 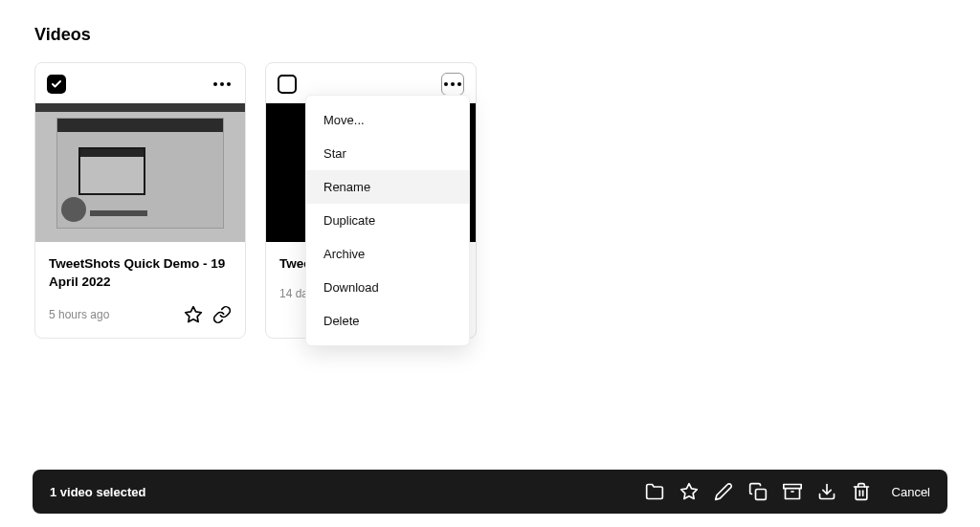 What do you see at coordinates (724, 492) in the screenshot?
I see `pencil-icon` at bounding box center [724, 492].